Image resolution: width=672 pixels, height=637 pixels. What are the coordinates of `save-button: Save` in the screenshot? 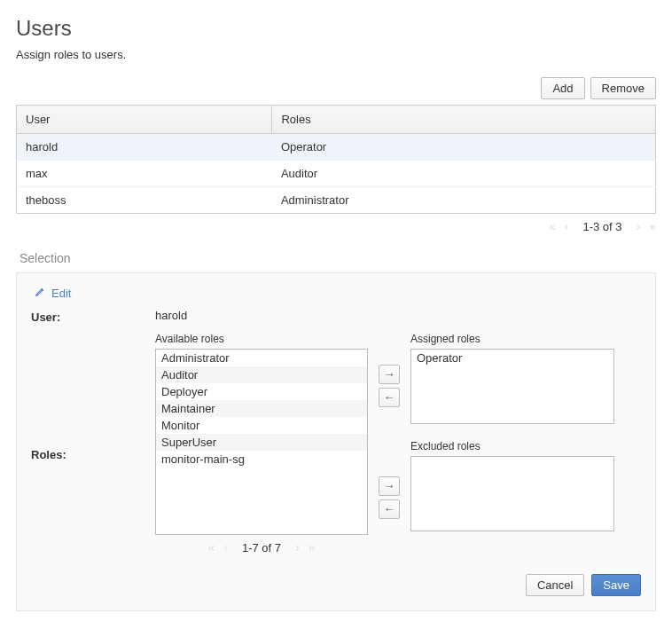 It's located at (616, 586).